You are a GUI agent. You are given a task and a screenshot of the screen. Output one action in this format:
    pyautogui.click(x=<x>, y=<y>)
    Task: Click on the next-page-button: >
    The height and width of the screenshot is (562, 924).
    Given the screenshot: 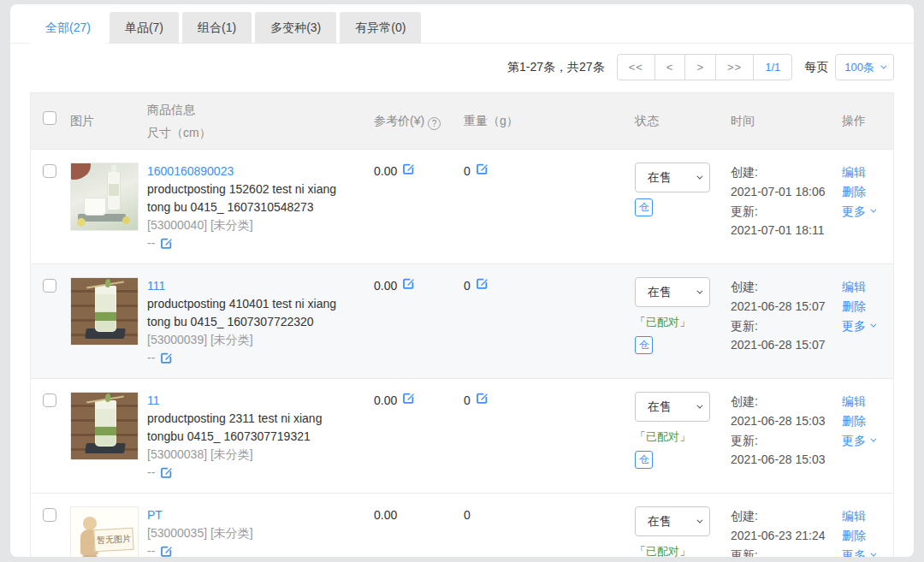 What is the action you would take?
    pyautogui.click(x=700, y=67)
    